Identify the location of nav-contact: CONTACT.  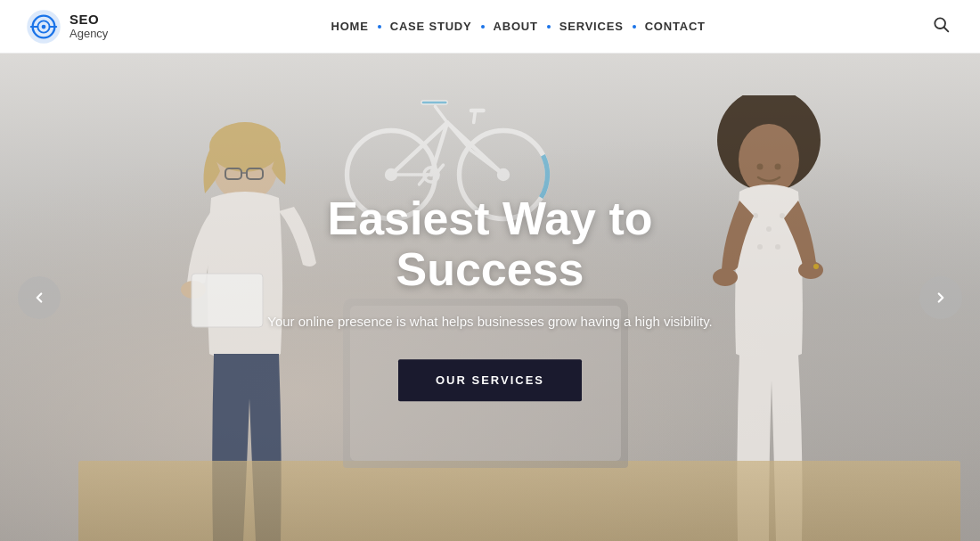
(675, 27).